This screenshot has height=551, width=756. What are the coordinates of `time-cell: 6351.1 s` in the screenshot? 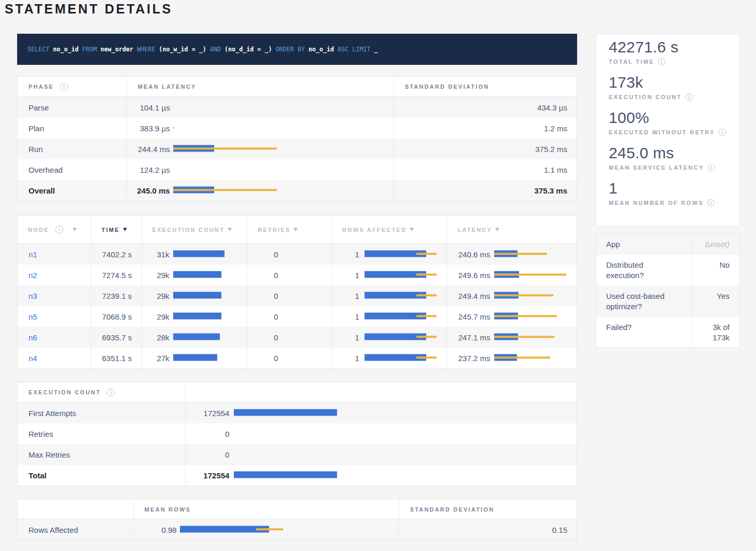 It's located at (116, 358).